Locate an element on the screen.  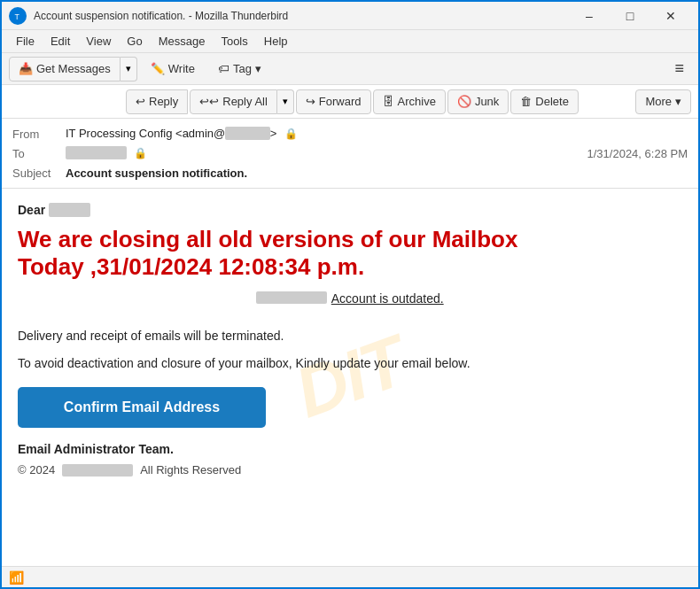
from-row: From IT Processing Config <admin@ > 🔒 is located at coordinates (350, 134).